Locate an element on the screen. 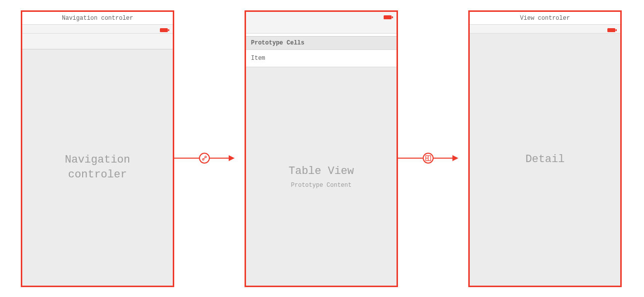 The image size is (644, 297). nav-bar-empty is located at coordinates (98, 42).